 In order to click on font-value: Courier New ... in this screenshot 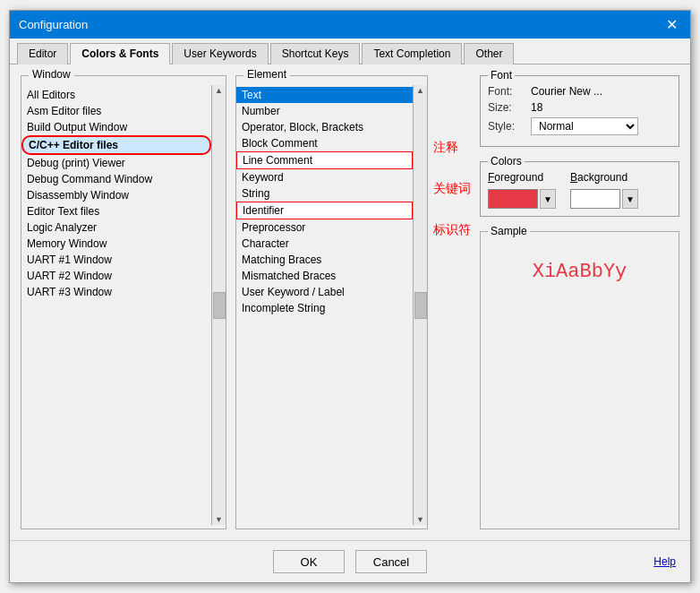, I will do `click(602, 91)`.